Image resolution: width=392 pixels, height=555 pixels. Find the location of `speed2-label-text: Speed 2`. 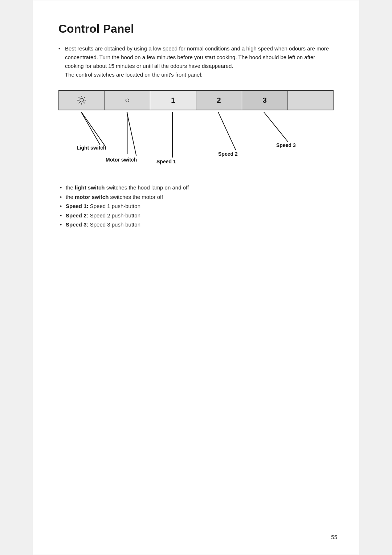

speed2-label-text: Speed 2 is located at coordinates (228, 154).